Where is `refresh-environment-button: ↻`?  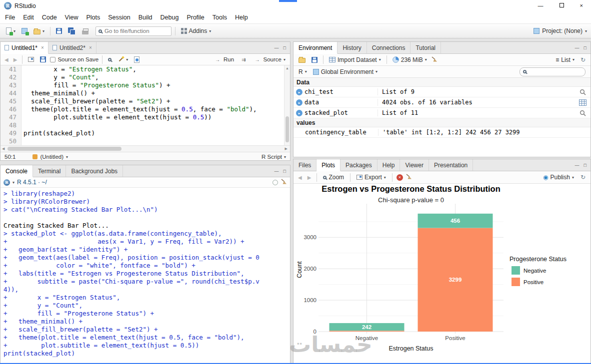 refresh-environment-button: ↻ is located at coordinates (583, 60).